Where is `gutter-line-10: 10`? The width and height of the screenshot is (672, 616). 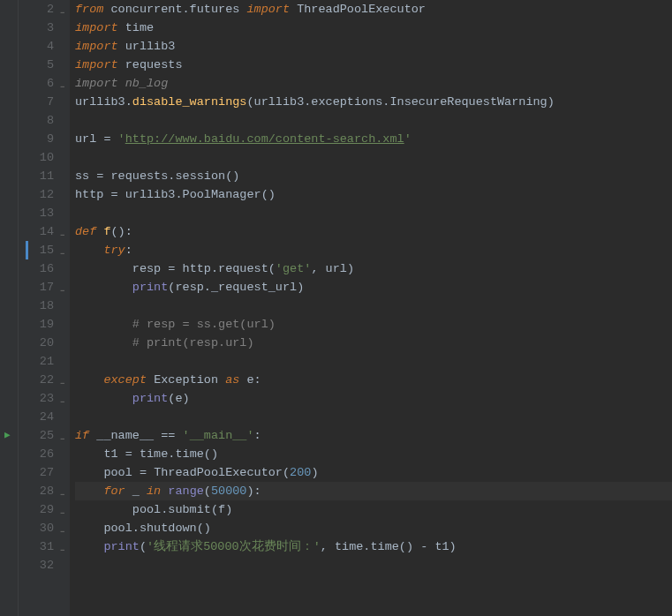 gutter-line-10: 10 is located at coordinates (36, 157).